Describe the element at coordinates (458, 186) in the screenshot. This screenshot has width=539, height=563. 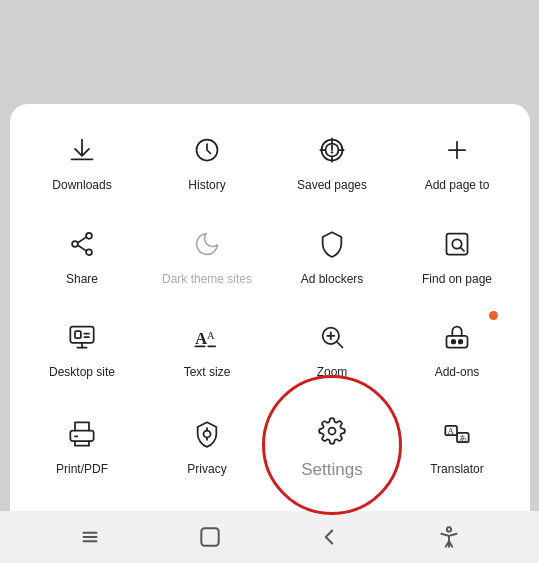
I see `add-page-label: Add page to` at that location.